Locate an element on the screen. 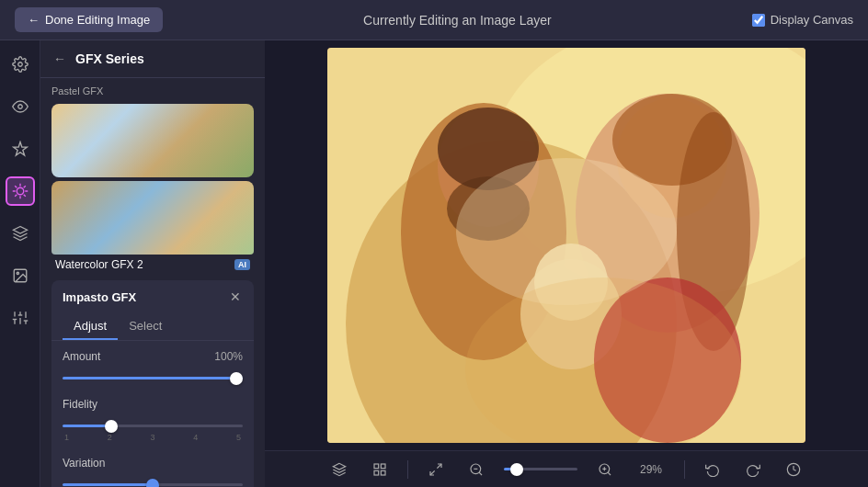 The width and height of the screenshot is (868, 487). fidelity-label: Fidelity is located at coordinates (80, 404).